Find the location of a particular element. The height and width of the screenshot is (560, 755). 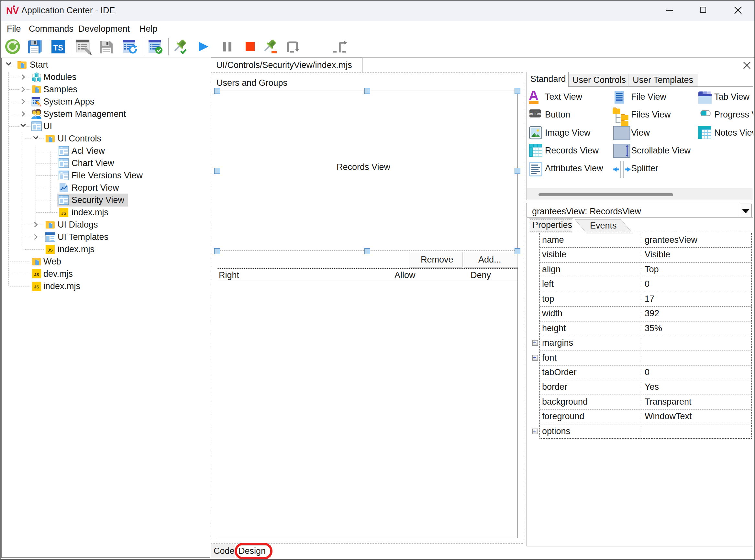

svg-text: A is located at coordinates (533, 96).